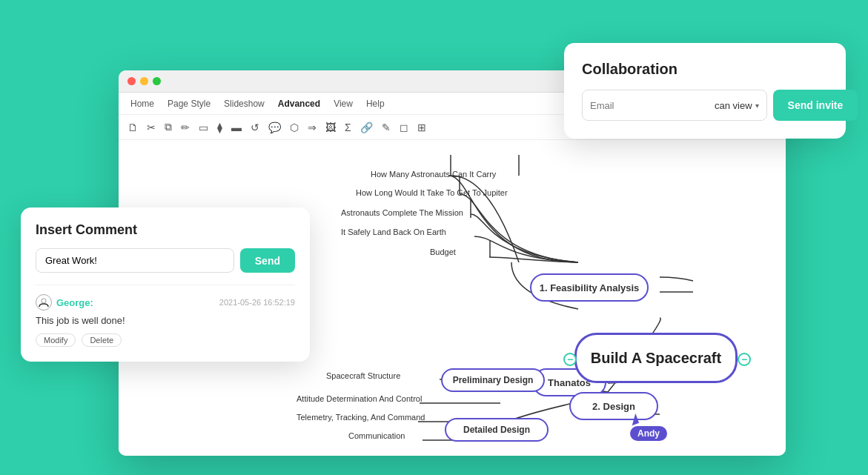 This screenshot has height=475, width=868. I want to click on frame-icon: ▭, so click(203, 127).